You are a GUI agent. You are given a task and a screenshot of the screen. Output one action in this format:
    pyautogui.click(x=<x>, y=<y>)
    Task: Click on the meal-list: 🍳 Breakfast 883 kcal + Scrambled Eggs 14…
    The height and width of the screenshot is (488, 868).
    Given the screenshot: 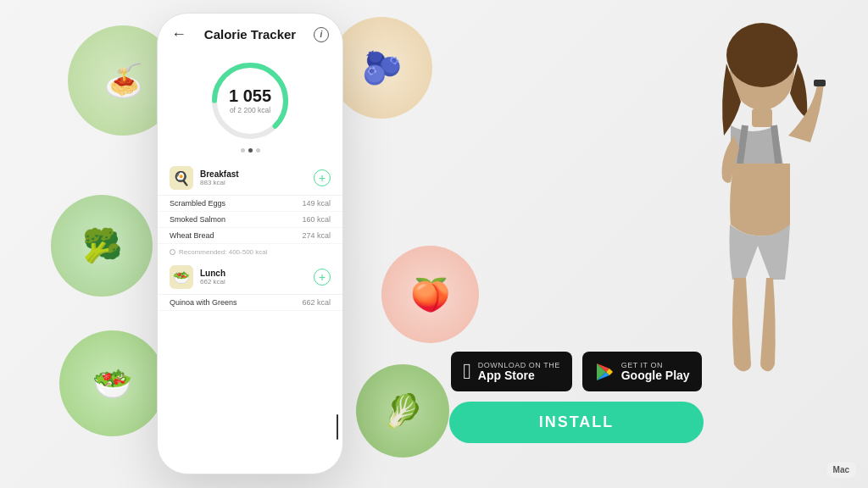 What is the action you would take?
    pyautogui.click(x=250, y=236)
    